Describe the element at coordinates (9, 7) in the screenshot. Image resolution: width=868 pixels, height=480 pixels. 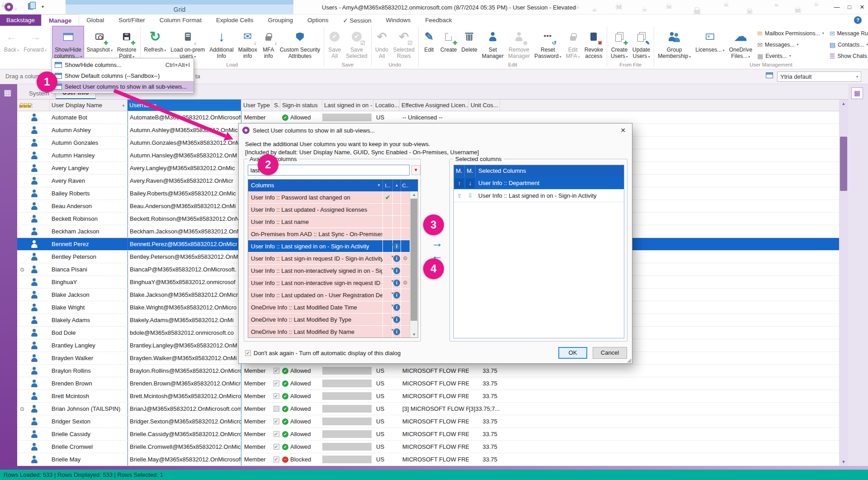
I see `app-logo-icon` at that location.